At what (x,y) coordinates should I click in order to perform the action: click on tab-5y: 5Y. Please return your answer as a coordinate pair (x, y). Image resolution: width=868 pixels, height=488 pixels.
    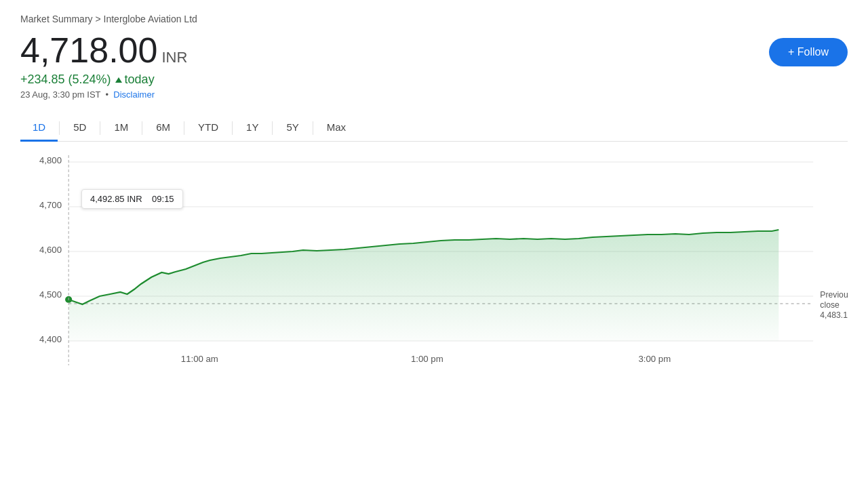
    Looking at the image, I should click on (292, 128).